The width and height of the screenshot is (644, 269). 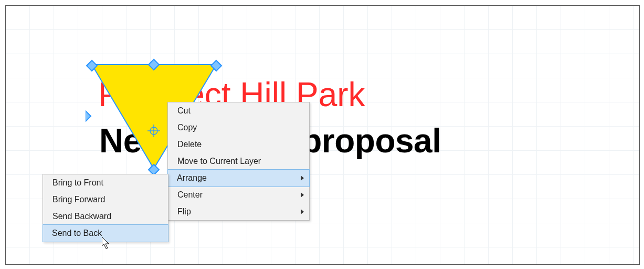 I want to click on menu-item-arrange: Arrange, so click(x=238, y=178).